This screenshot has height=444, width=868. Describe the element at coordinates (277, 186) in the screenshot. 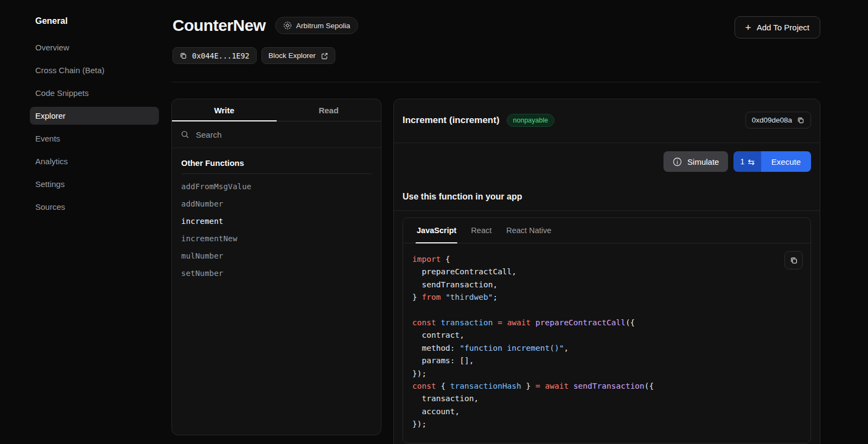

I see `function-item-addfrommsgvalue: addFromMsgValue` at that location.